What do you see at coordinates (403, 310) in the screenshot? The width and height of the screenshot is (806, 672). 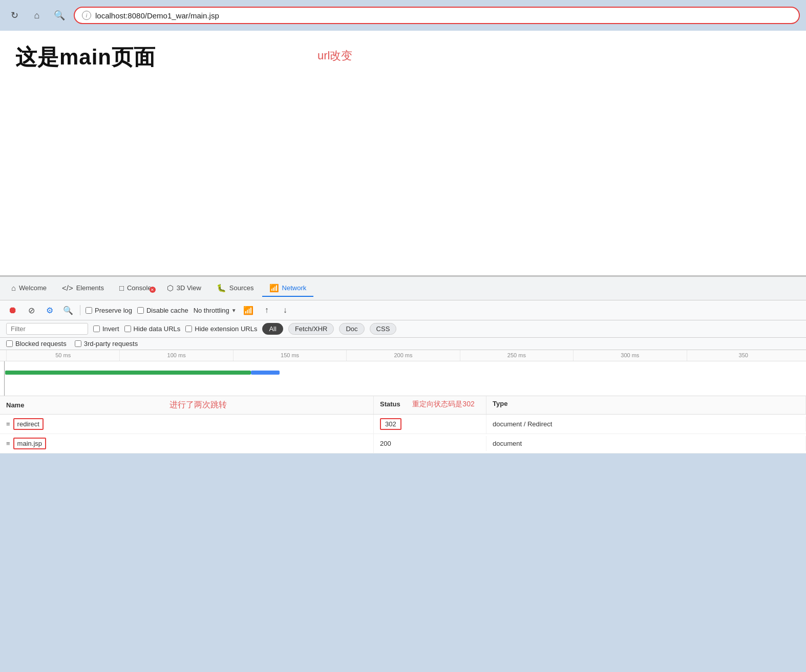 I see `devtools-toolbar: ⏺ ⊘ ⚙ 🔍 Preserve log Disable cache No th…` at bounding box center [403, 310].